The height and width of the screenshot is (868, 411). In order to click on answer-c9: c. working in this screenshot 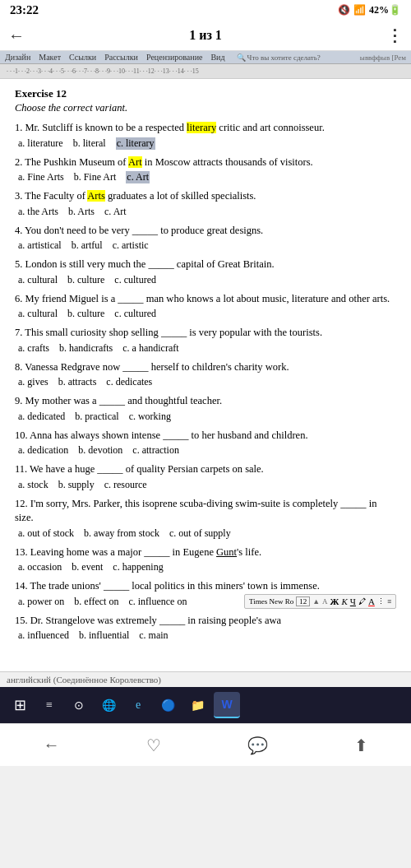, I will do `click(150, 416)`.